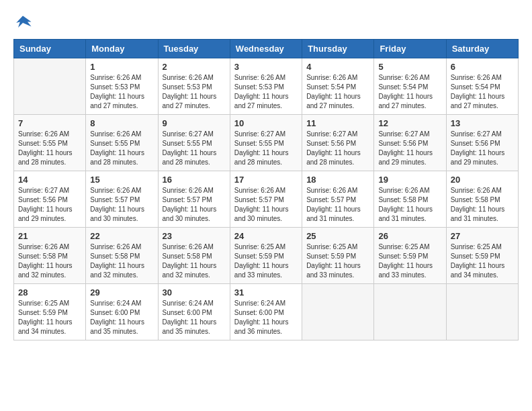  What do you see at coordinates (410, 67) in the screenshot?
I see `day-number: 5` at bounding box center [410, 67].